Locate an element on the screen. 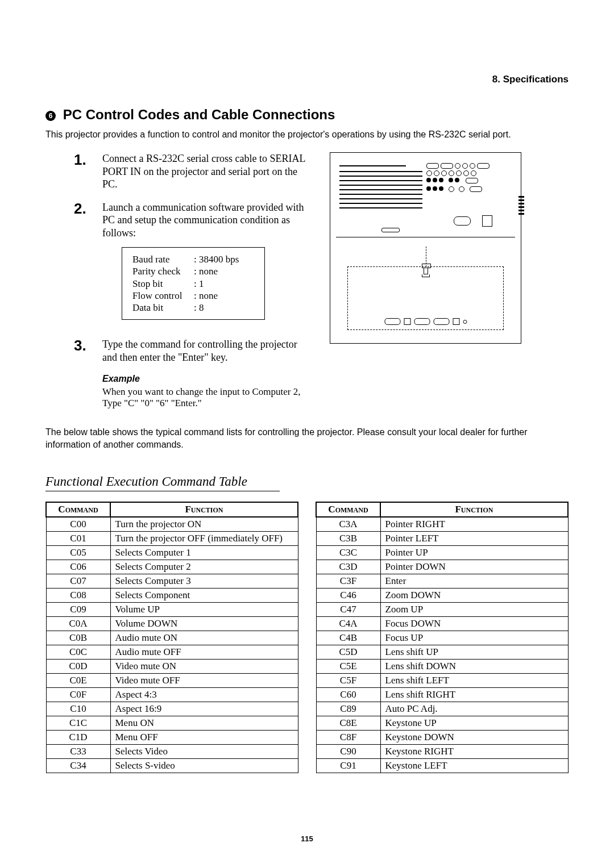 The image size is (614, 868). cell-function: Selects Component is located at coordinates (204, 595).